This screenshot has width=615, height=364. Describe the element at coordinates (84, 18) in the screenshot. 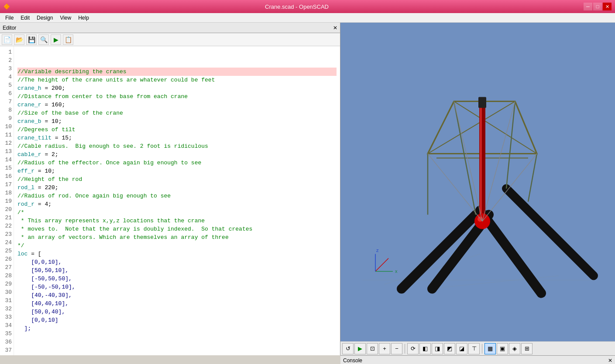

I see `menu-help: Help` at that location.